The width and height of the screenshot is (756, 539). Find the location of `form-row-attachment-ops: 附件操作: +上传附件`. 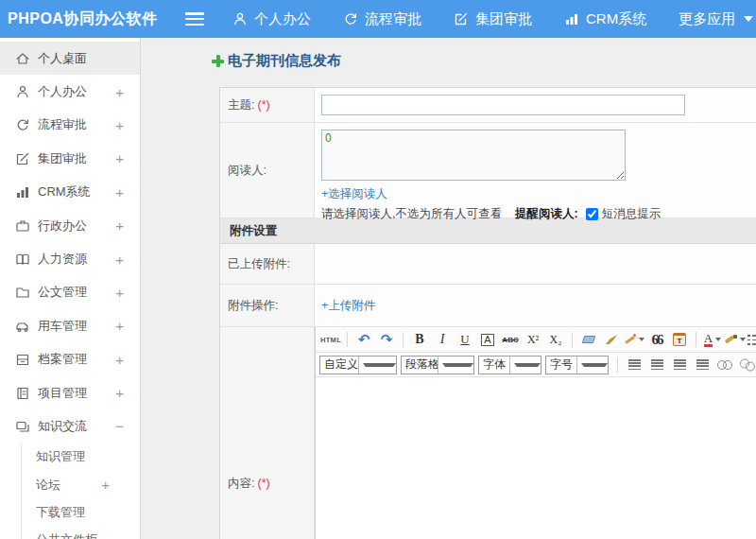

form-row-attachment-ops: 附件操作: +上传附件 is located at coordinates (488, 306).